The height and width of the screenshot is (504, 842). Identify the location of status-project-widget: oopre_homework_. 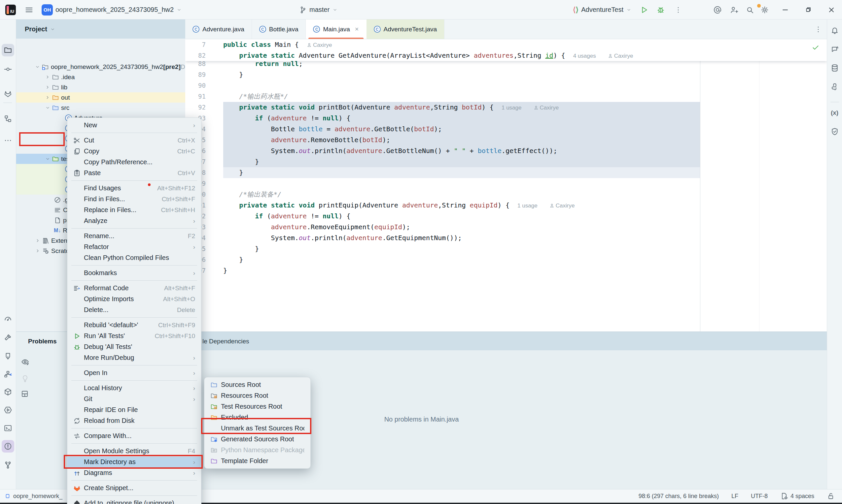
(34, 496).